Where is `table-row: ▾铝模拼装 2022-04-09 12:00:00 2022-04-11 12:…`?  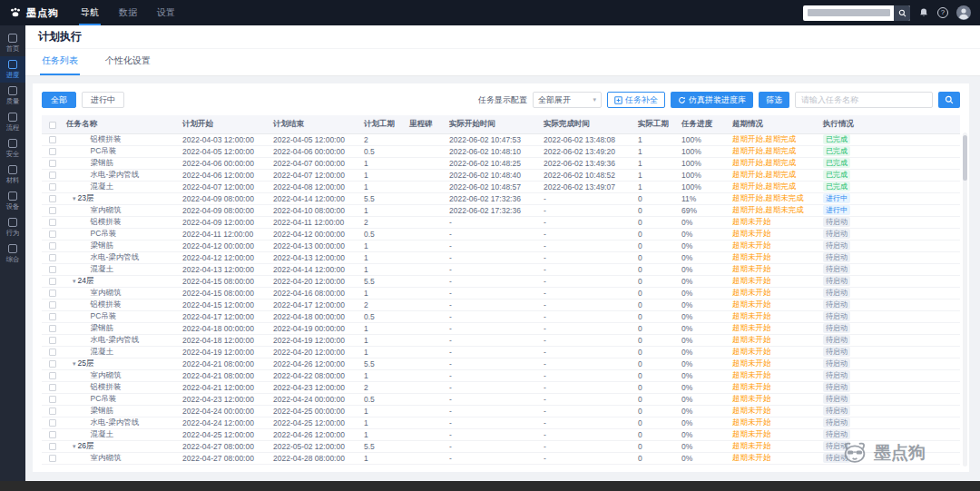
table-row: ▾铝模拼装 2022-04-09 12:00:00 2022-04-11 12:… is located at coordinates (501, 221).